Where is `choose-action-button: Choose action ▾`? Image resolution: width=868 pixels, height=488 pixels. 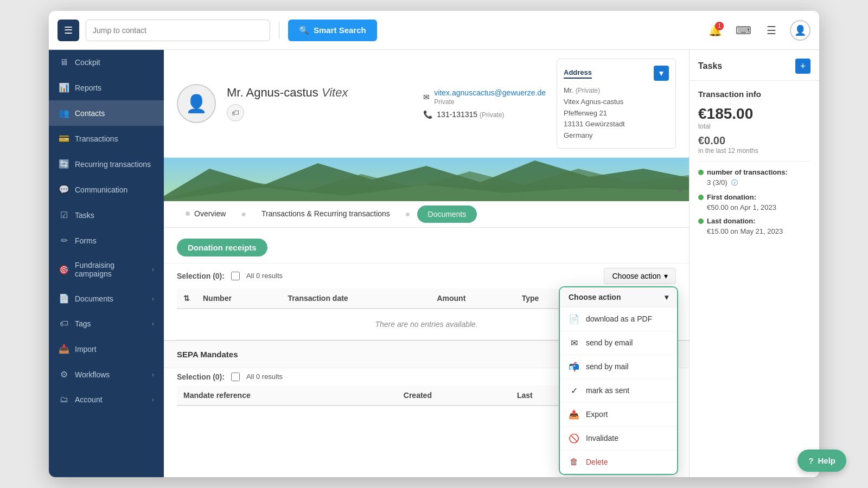
choose-action-button: Choose action ▾ is located at coordinates (640, 276).